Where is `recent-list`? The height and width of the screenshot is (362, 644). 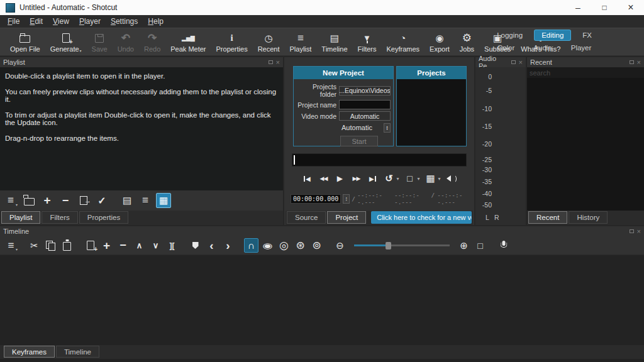
recent-list is located at coordinates (586, 145).